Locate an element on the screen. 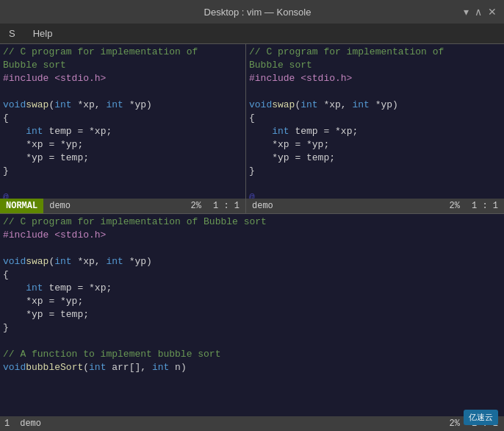 The height and width of the screenshot is (431, 504). right-percent: 2% is located at coordinates (455, 206).